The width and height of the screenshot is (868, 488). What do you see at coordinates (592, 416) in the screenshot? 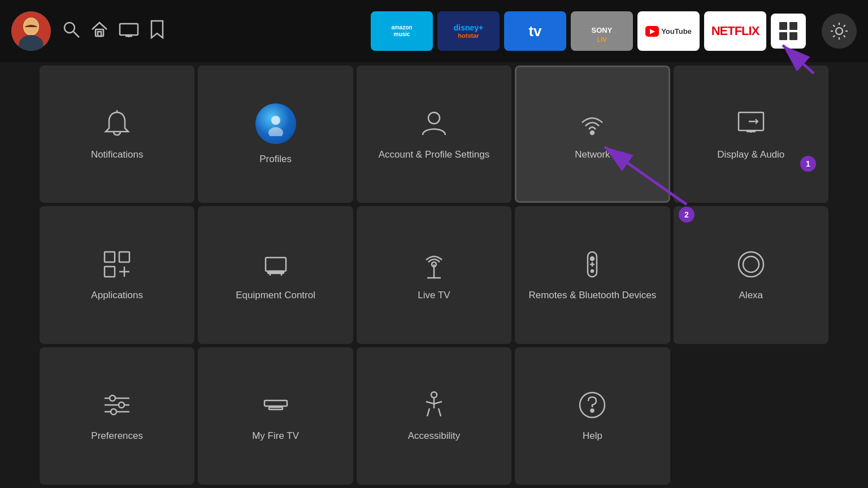
I see `grid-item-help: Help` at bounding box center [592, 416].